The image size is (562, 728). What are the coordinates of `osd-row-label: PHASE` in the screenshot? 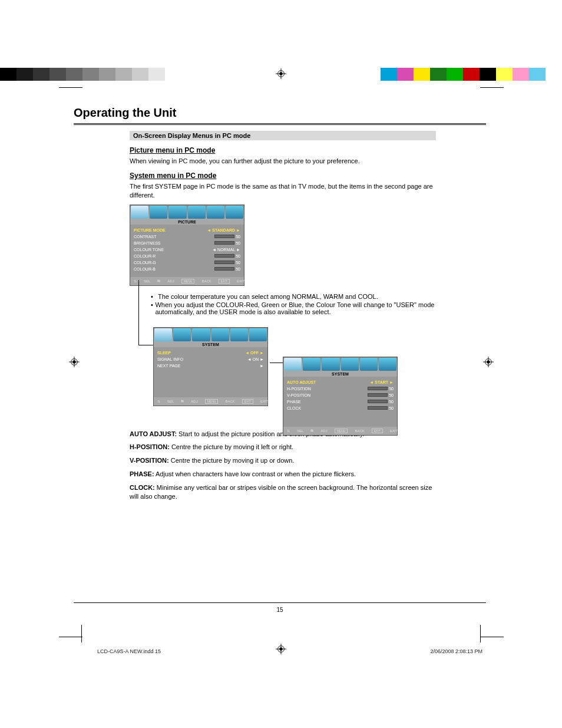 It's located at (328, 402).